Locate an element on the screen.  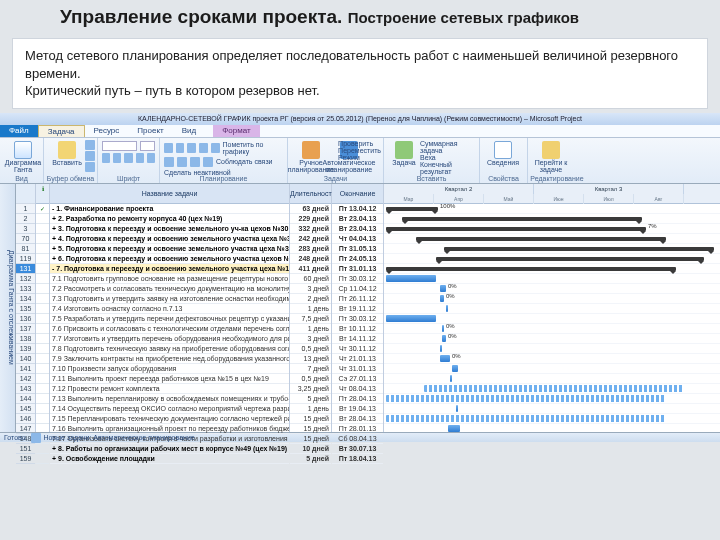
duration-header: Длительность is located at coordinates (310, 194).